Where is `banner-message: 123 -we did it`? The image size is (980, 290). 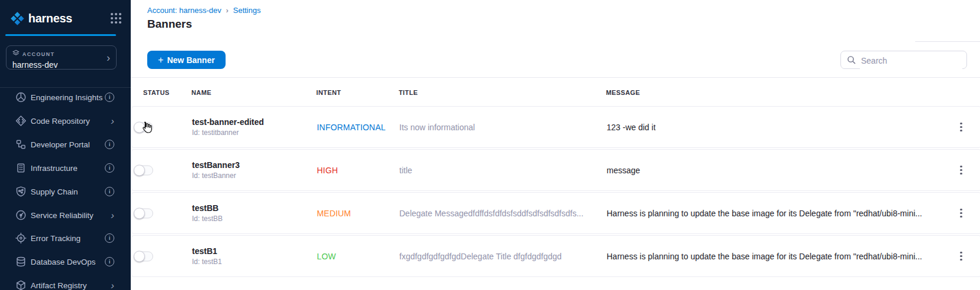 banner-message: 123 -we did it is located at coordinates (631, 127).